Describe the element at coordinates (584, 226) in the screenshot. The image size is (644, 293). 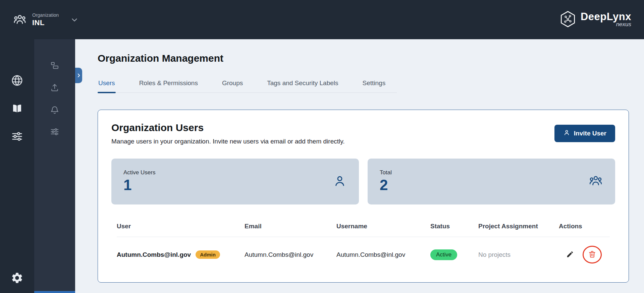
I see `header-actions: Actions` at that location.